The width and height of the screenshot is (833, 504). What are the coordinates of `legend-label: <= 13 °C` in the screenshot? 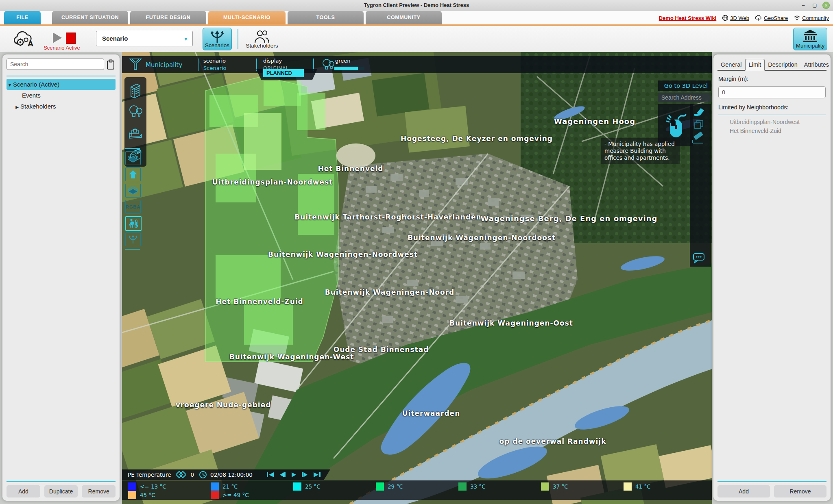 It's located at (153, 487).